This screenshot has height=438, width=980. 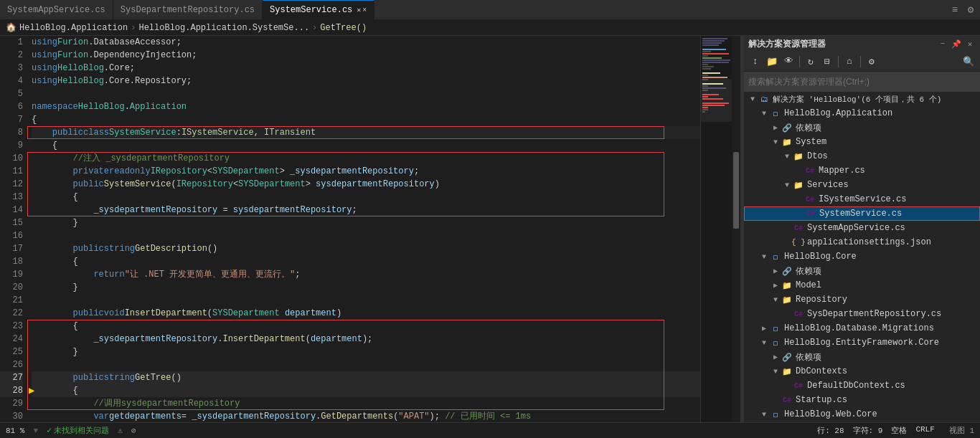 What do you see at coordinates (366, 197) in the screenshot?
I see `code-line-13: {` at bounding box center [366, 197].